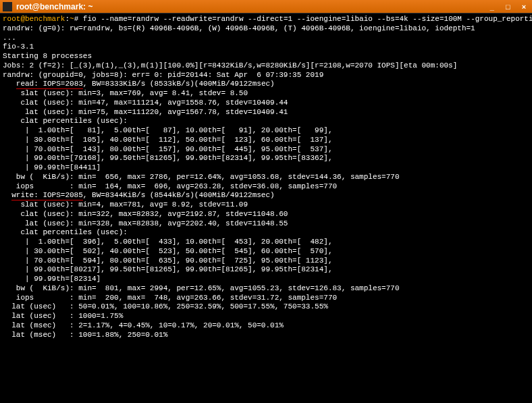 Image resolution: width=532 pixels, height=403 pixels. I want to click on output-line: ..., so click(9, 38).